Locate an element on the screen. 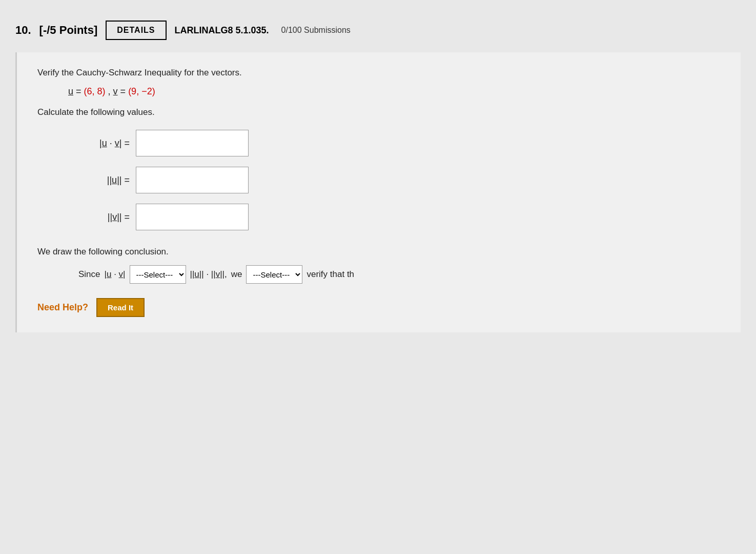 The width and height of the screenshot is (756, 554). verify-suffix-label: verify that th is located at coordinates (330, 274).